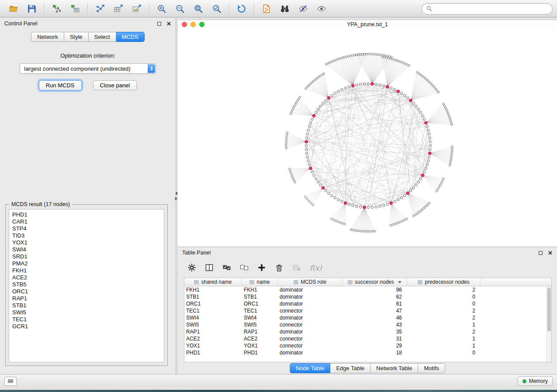 Image resolution: width=557 pixels, height=392 pixels. Describe the element at coordinates (86, 215) in the screenshot. I see `result-node: PHD1` at that location.